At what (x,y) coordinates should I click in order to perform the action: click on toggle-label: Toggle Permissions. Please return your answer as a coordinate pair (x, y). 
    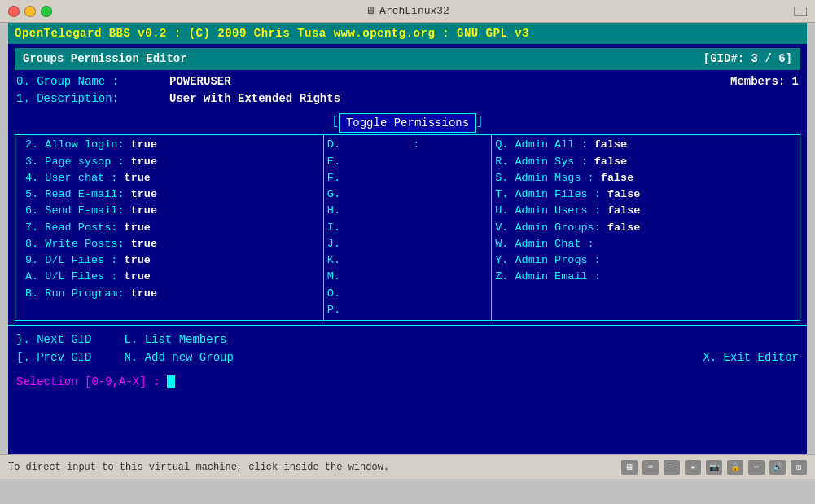
    Looking at the image, I should click on (407, 123).